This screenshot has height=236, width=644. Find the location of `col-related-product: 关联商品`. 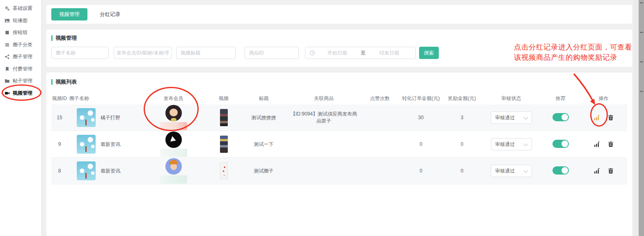

col-related-product: 关联商品 is located at coordinates (324, 98).